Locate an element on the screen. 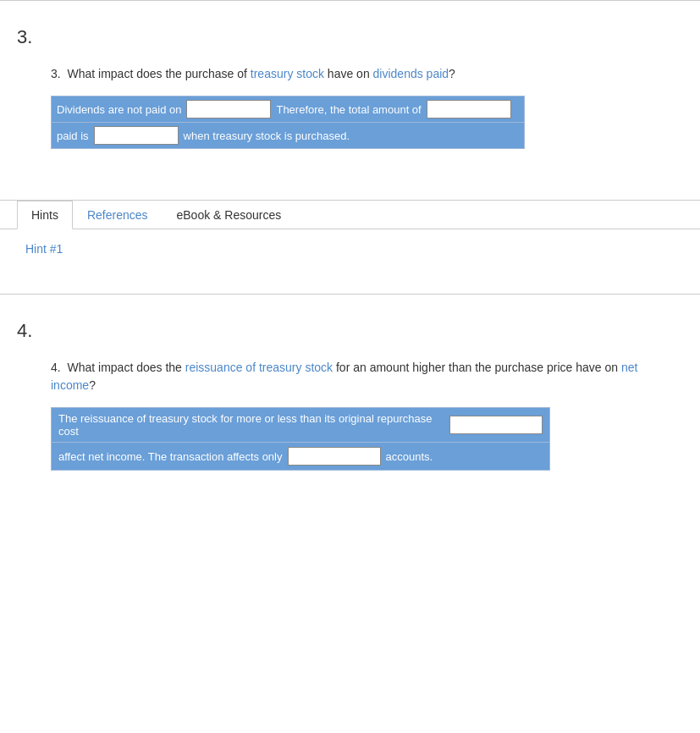 The image size is (700, 733). q3-row2-input1 is located at coordinates (136, 135).